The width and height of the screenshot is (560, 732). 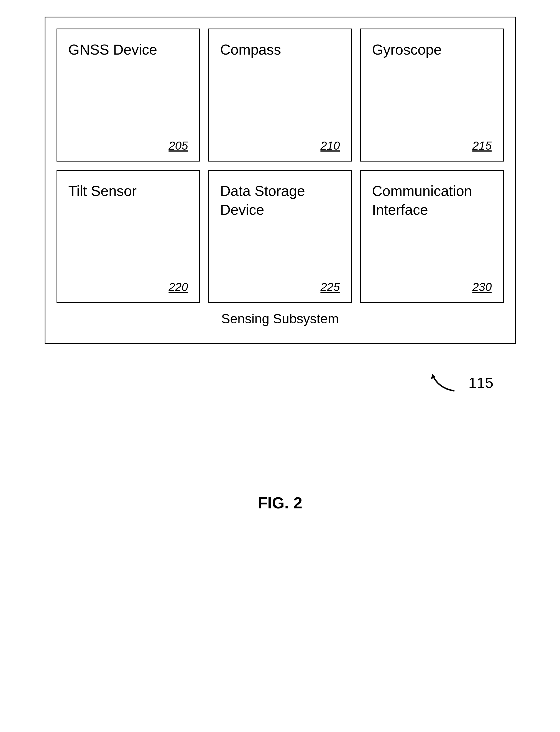 What do you see at coordinates (446, 383) in the screenshot?
I see `arrow-icon` at bounding box center [446, 383].